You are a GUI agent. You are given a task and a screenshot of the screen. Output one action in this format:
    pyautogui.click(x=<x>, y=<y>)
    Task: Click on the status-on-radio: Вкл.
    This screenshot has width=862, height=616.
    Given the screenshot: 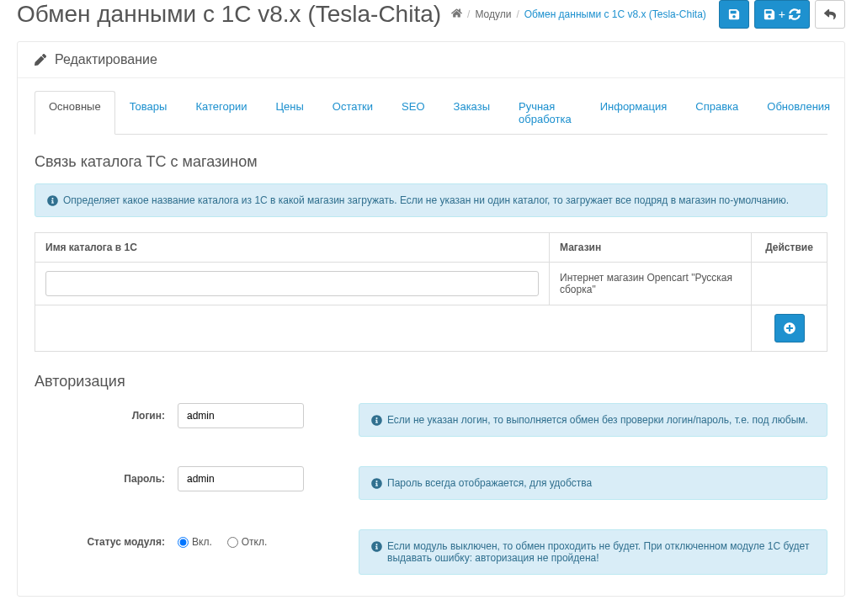 What is the action you would take?
    pyautogui.click(x=195, y=542)
    